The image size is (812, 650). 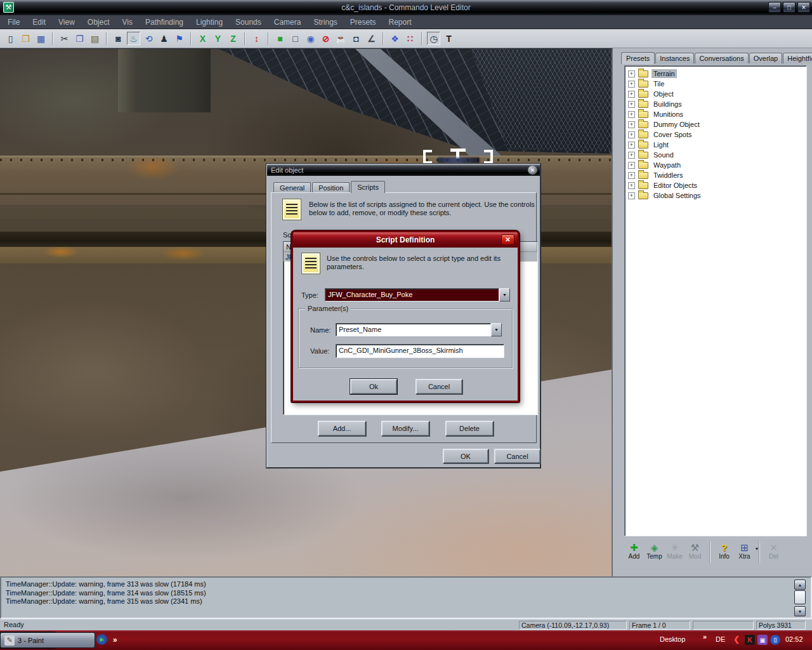 I want to click on save-icon: ▦, so click(x=41, y=38).